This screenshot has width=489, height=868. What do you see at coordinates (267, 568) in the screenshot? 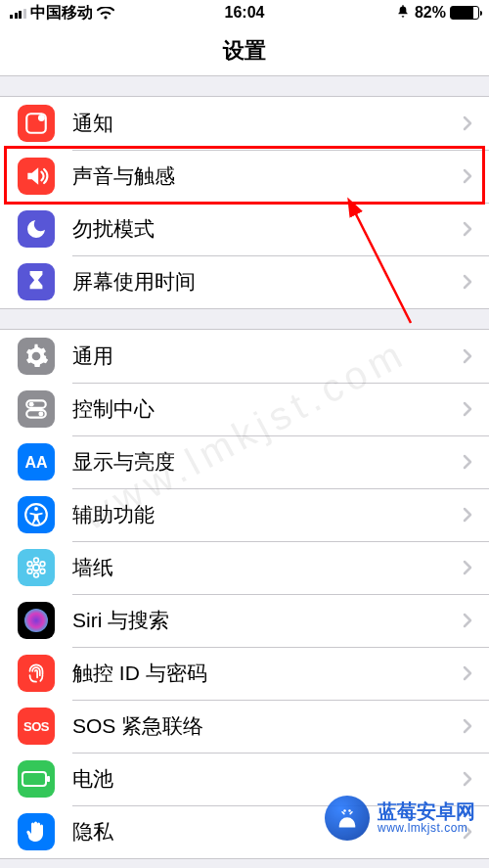
I see `settings-row-label: 墙纸` at bounding box center [267, 568].